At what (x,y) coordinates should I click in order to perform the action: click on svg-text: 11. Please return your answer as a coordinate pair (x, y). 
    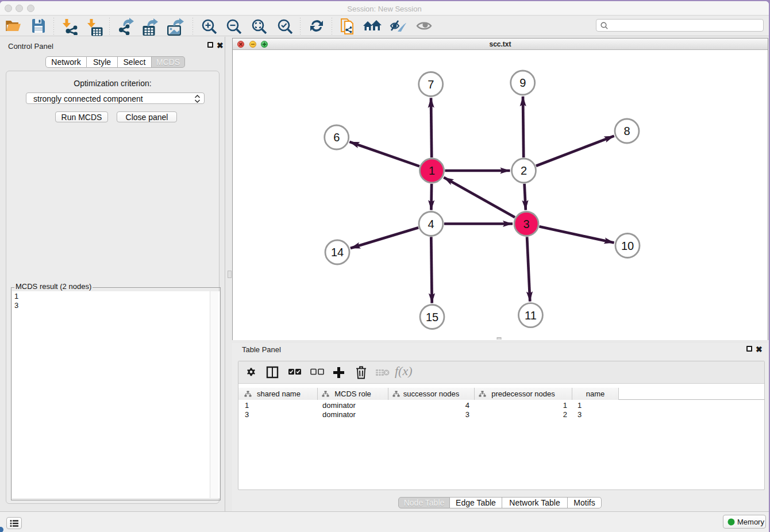
    Looking at the image, I should click on (531, 315).